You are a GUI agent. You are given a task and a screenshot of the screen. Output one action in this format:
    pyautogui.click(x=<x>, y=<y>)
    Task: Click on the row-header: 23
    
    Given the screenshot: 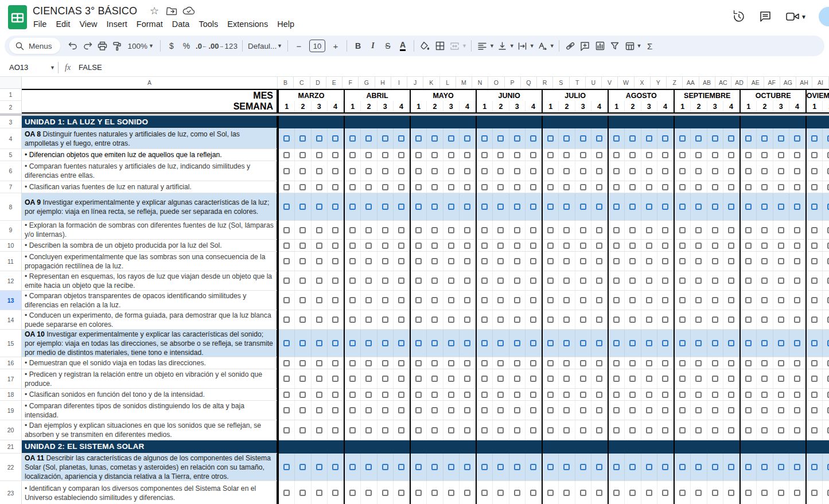 What is the action you would take?
    pyautogui.click(x=11, y=493)
    